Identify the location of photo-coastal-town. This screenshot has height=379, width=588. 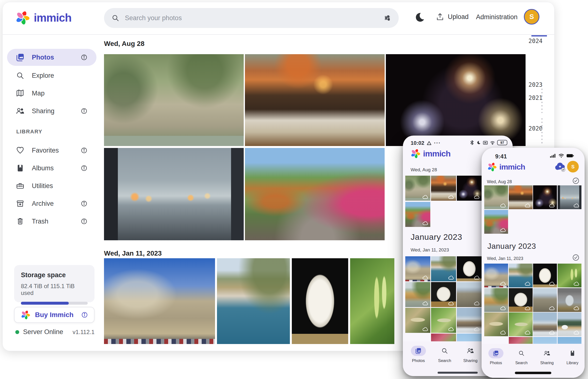
(254, 301).